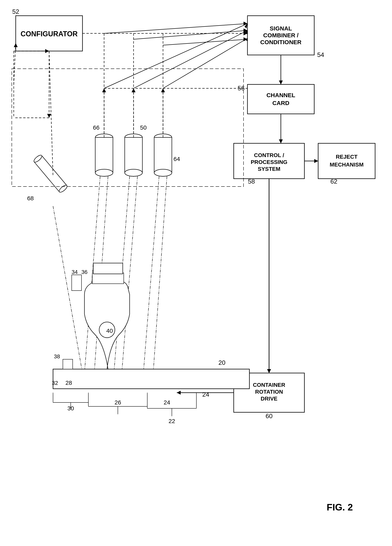 Image resolution: width=392 pixels, height=546 pixels. I want to click on svg-text: CONDITIONER, so click(281, 42).